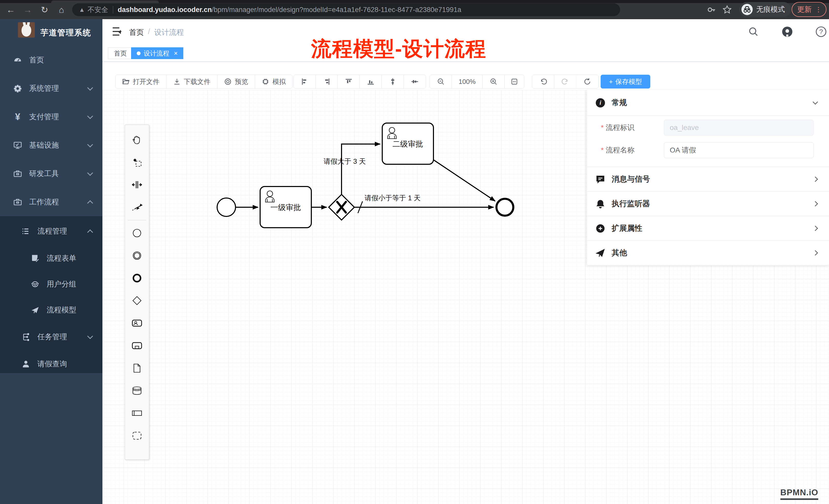 This screenshot has width=829, height=504. I want to click on browser-active-tab, so click(105, 2).